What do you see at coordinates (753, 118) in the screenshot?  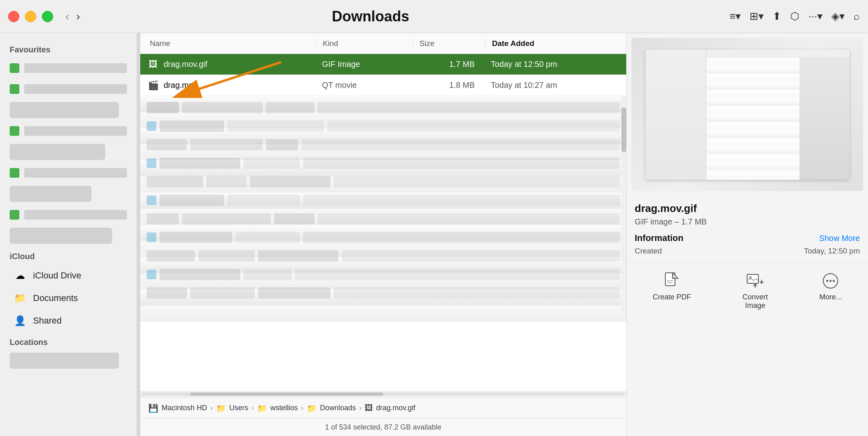 I see `mini-file-area` at bounding box center [753, 118].